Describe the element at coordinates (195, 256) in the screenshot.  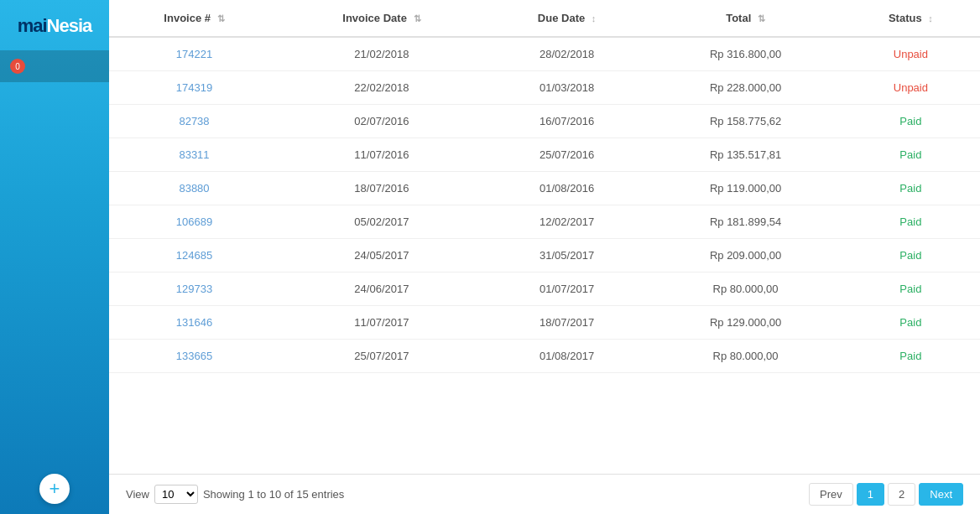
I see `invoice-num-cell: 124685` at that location.